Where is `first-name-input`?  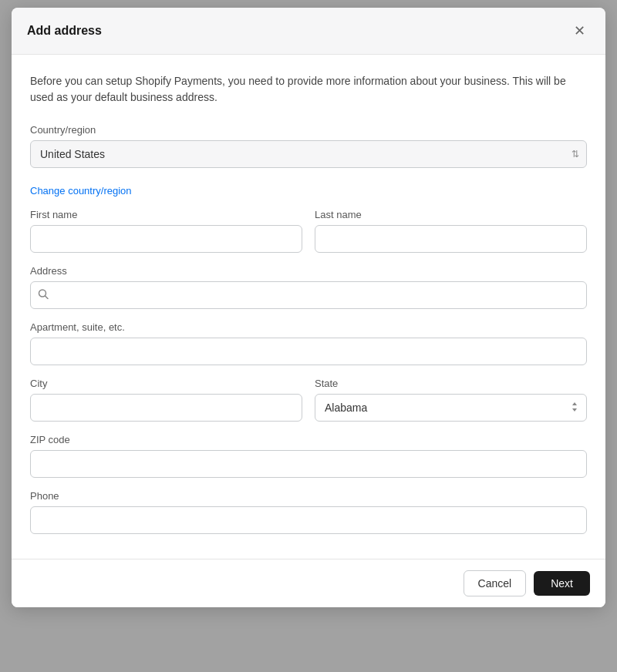 first-name-input is located at coordinates (167, 239).